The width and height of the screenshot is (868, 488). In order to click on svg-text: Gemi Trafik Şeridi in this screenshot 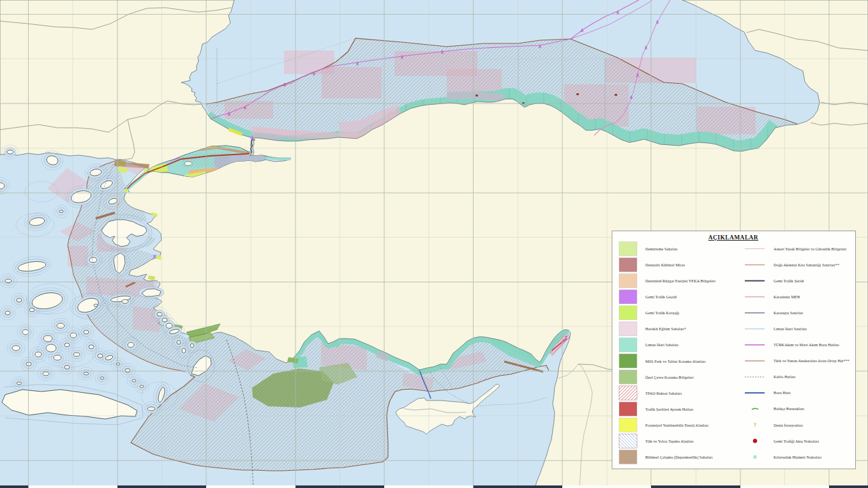, I will do `click(789, 281)`.